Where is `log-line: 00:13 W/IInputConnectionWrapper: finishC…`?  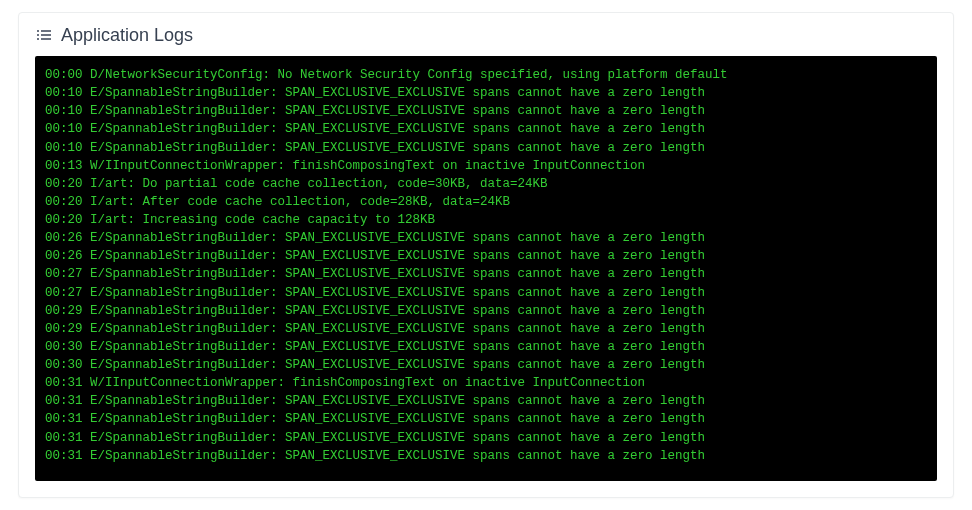 log-line: 00:13 W/IInputConnectionWrapper: finishC… is located at coordinates (486, 166).